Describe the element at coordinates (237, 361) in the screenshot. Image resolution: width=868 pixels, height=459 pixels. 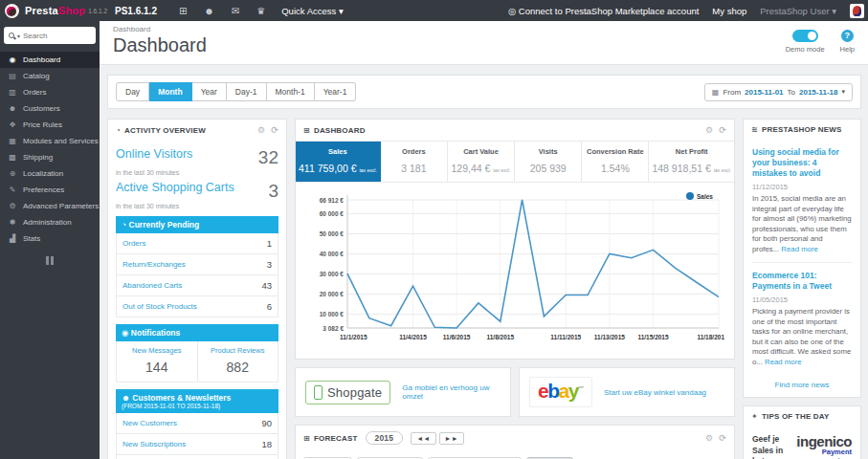
I see `product-reviews-cell: Product Reviews 882` at that location.